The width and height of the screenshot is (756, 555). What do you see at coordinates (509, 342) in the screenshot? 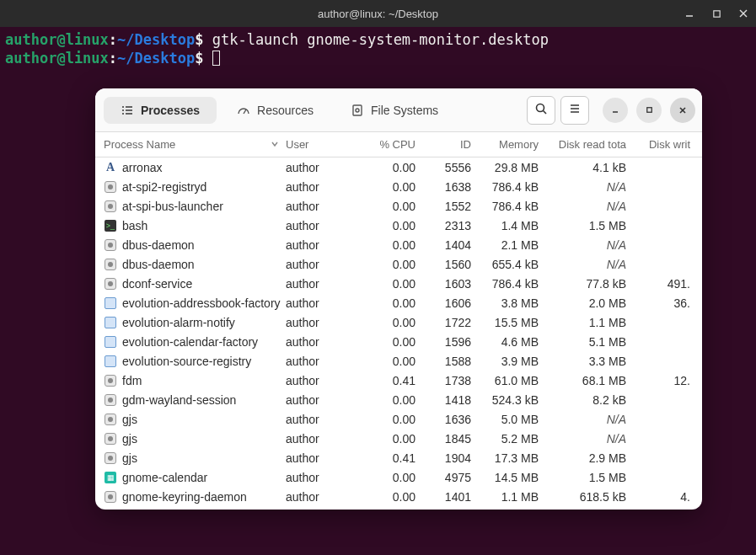
I see `process-memory: 4.6 MB` at bounding box center [509, 342].